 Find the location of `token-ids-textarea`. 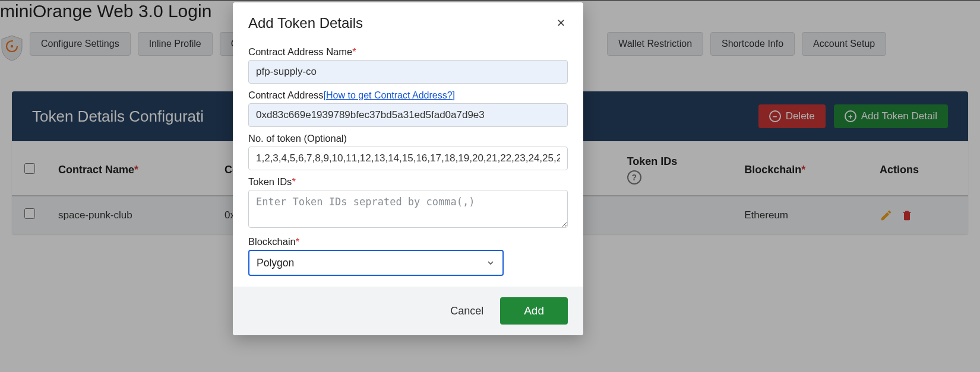

token-ids-textarea is located at coordinates (408, 209).